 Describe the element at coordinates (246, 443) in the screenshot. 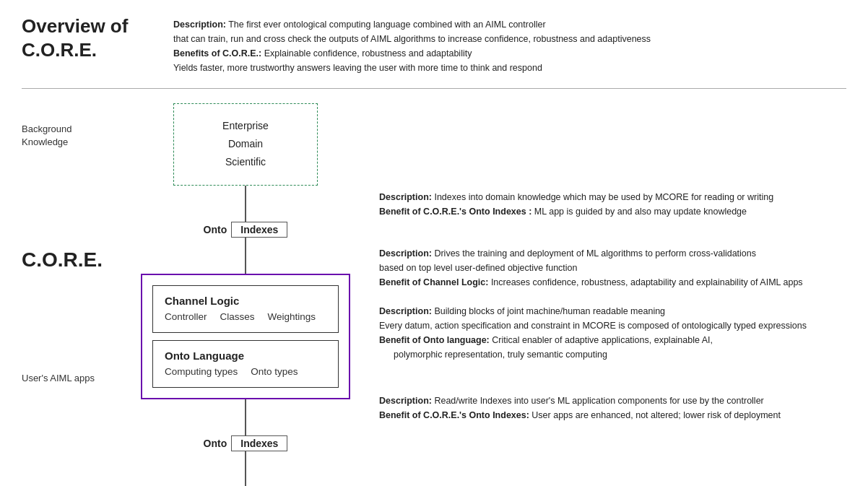

I see `onto-indexes2-label: Onto Indexes` at that location.